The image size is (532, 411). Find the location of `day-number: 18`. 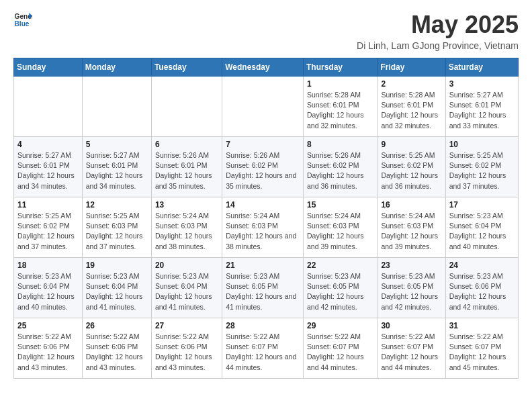

day-number: 18 is located at coordinates (48, 265).